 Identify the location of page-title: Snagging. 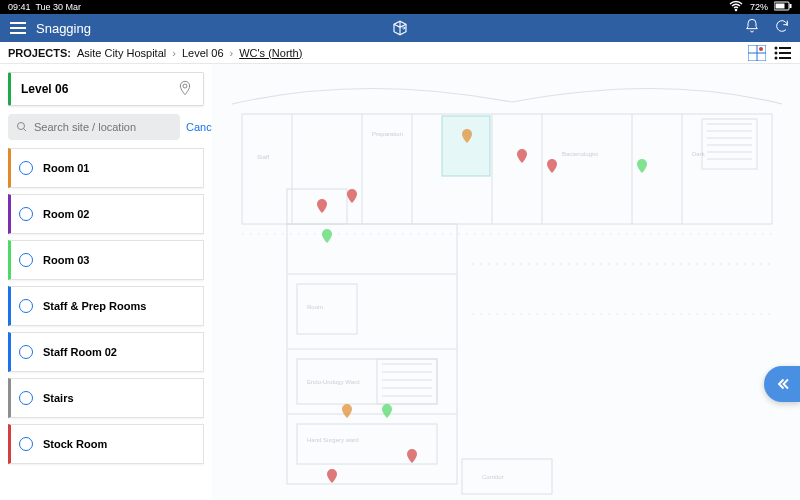
(64, 28).